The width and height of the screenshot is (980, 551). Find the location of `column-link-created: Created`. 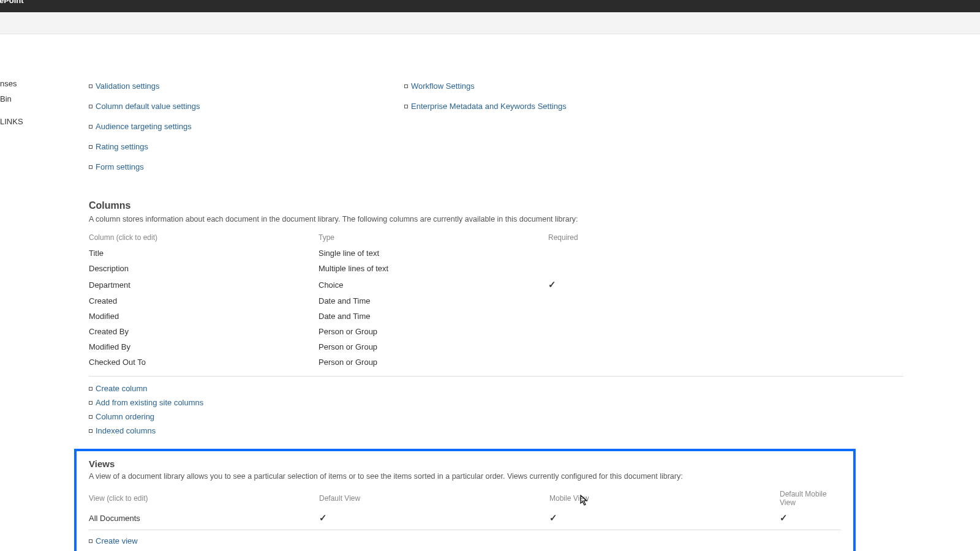

column-link-created: Created is located at coordinates (103, 301).